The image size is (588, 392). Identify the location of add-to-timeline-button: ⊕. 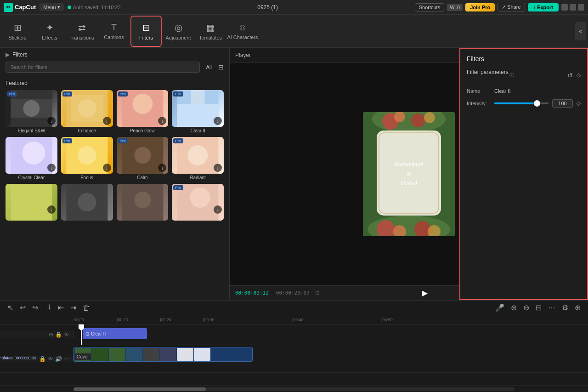
(578, 308).